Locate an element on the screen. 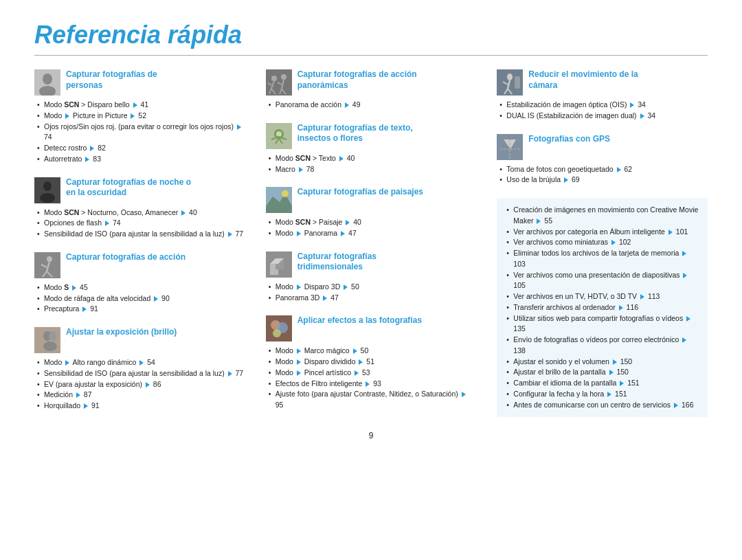 This screenshot has height=560, width=742. section-night: Capturar fotografías de noche oen la osc… is located at coordinates (140, 209).